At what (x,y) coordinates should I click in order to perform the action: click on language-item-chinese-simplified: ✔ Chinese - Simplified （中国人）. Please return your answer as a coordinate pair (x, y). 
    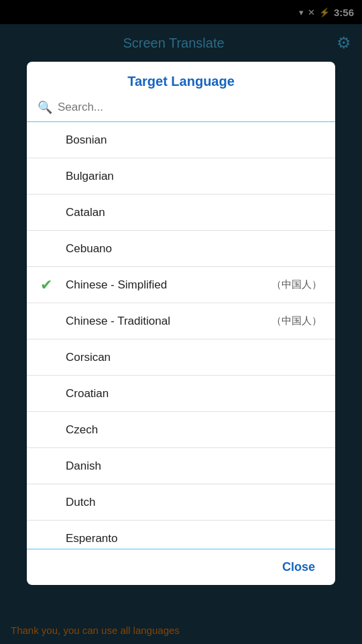
    Looking at the image, I should click on (181, 285).